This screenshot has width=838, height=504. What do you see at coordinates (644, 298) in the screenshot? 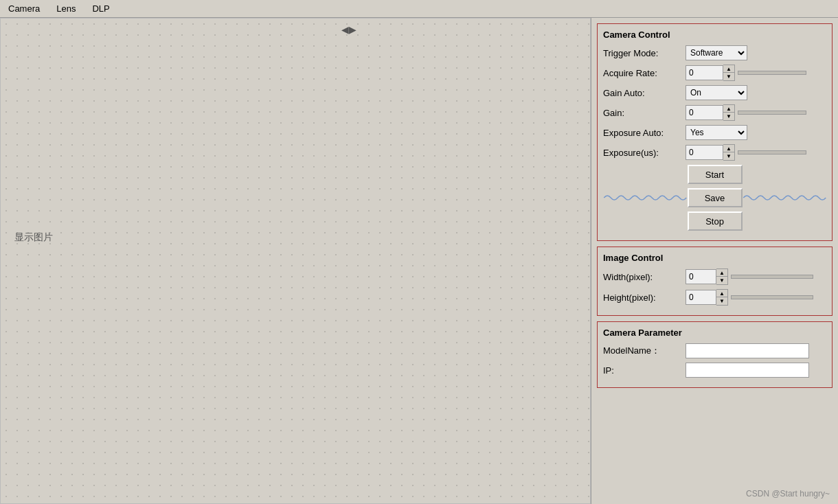
I see `height-label: Height(pixel):` at bounding box center [644, 298].